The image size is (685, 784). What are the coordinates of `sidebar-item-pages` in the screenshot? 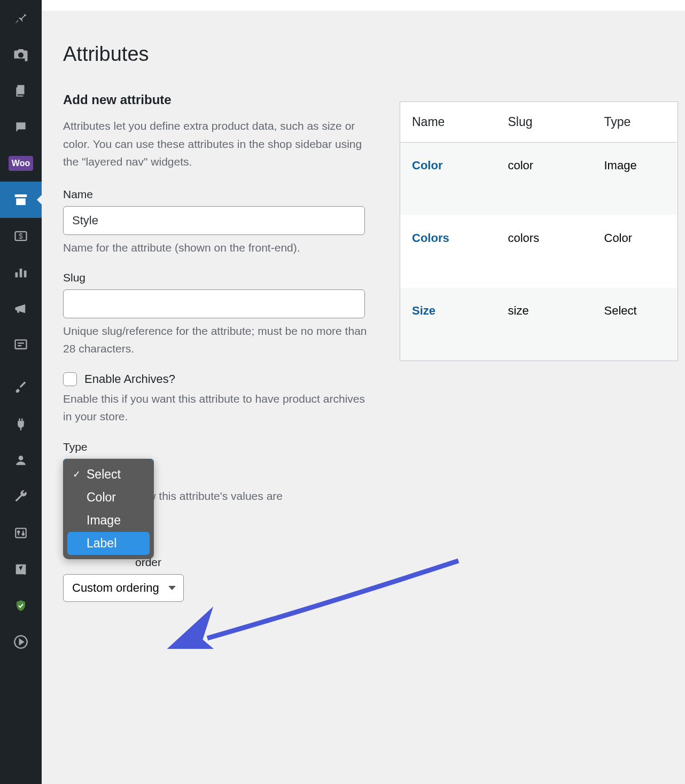 It's located at (21, 91).